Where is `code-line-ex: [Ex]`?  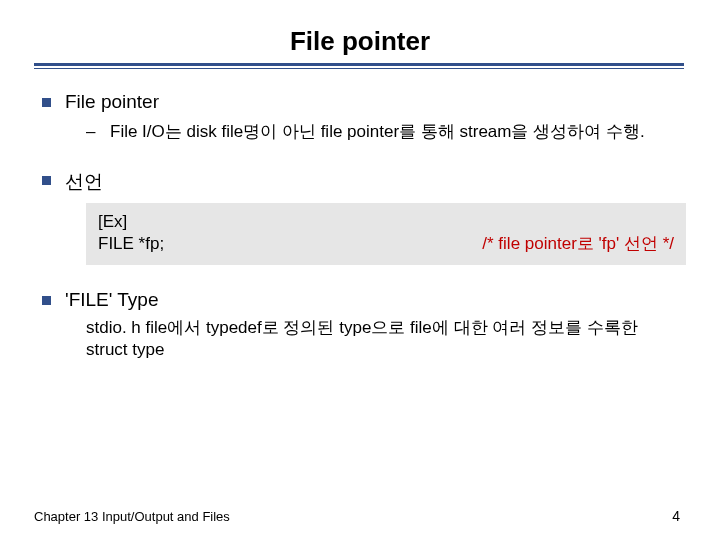
code-line-ex: [Ex] is located at coordinates (386, 222).